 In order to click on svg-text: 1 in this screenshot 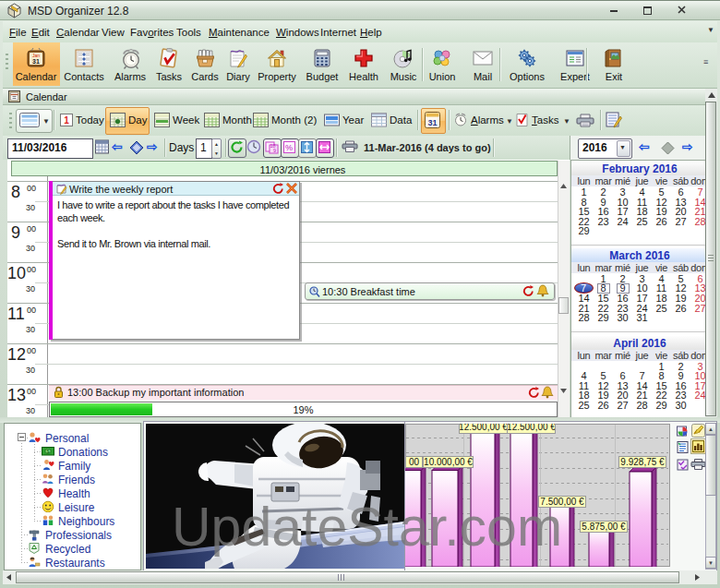, I will do `click(66, 120)`.